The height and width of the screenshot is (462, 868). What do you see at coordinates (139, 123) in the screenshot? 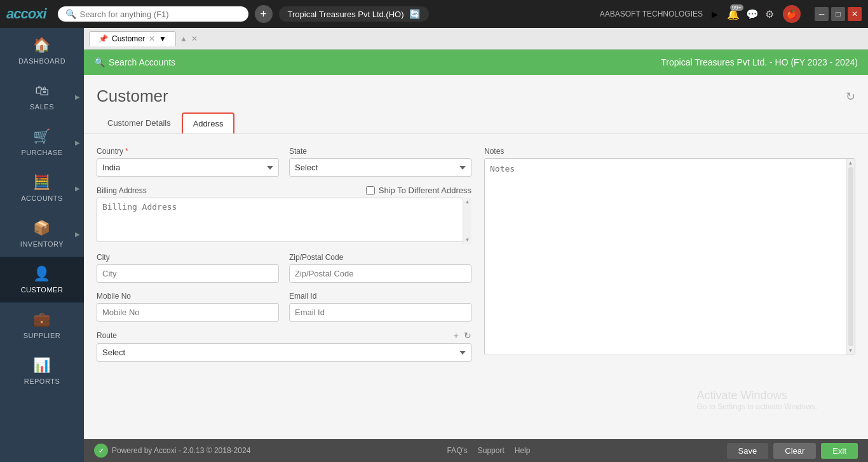
I see `tab-customer-details: Customer Details` at bounding box center [139, 123].